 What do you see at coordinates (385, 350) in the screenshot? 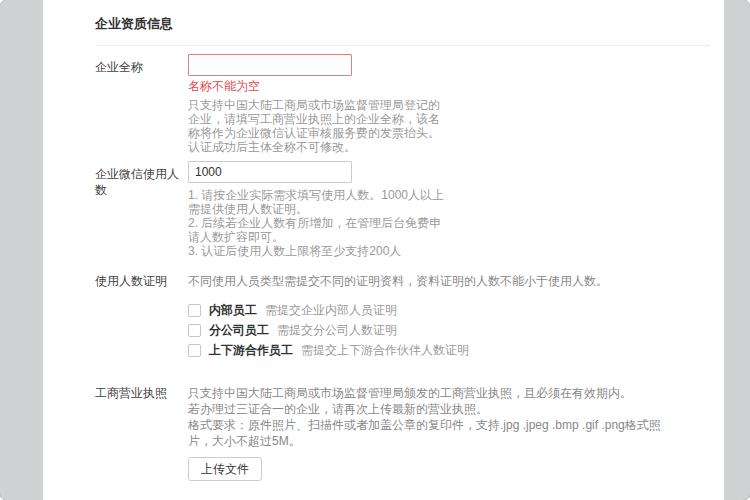
I see `partner-staff-note: 需提交上下游合作伙伴人数证明` at bounding box center [385, 350].